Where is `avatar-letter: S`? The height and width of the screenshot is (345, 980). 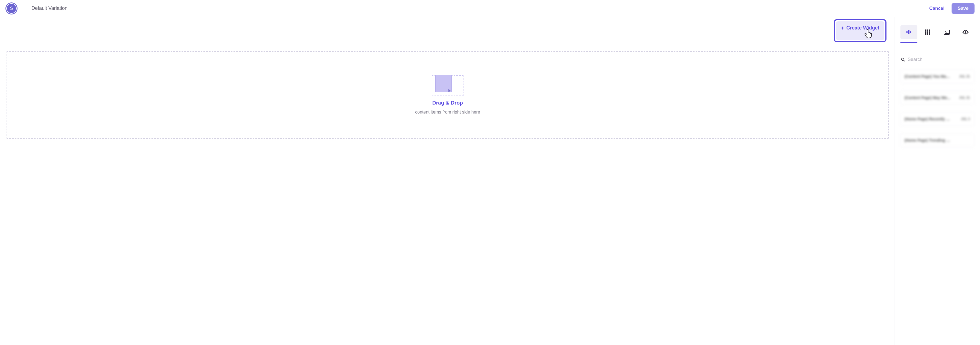 avatar-letter: S is located at coordinates (11, 8).